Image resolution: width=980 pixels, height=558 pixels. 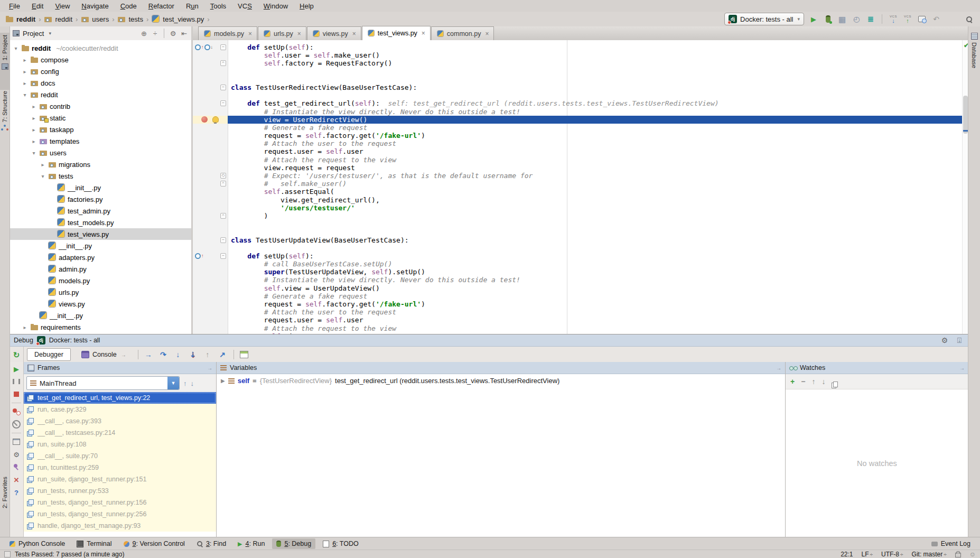 I want to click on restore-layout-icon, so click(x=16, y=442).